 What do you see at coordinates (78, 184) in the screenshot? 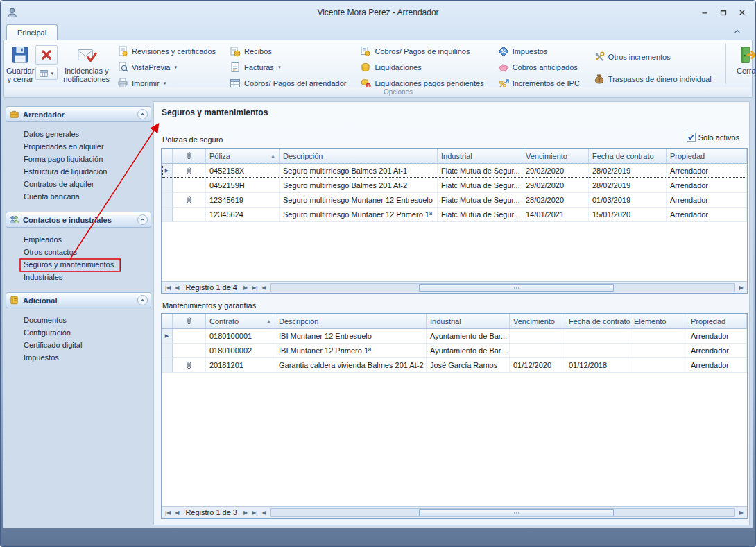
I see `sidebar-item-contratos-de-alquiler: Contratos de alquiler` at bounding box center [78, 184].